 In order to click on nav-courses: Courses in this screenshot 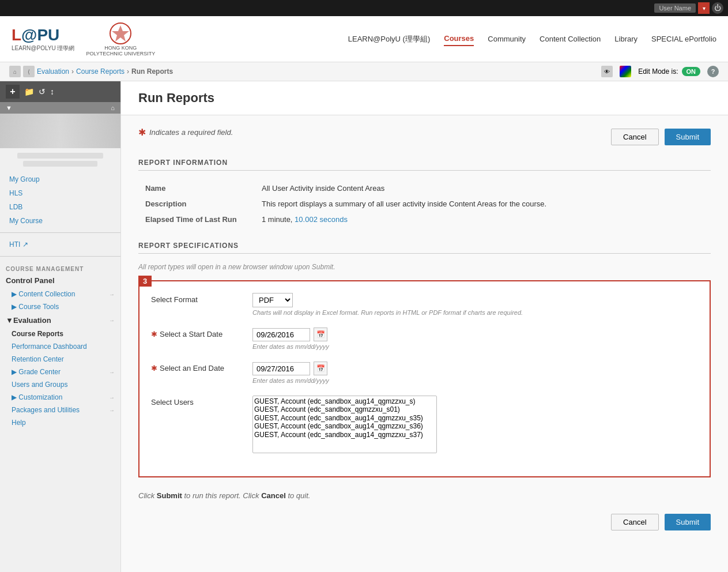, I will do `click(459, 39)`.